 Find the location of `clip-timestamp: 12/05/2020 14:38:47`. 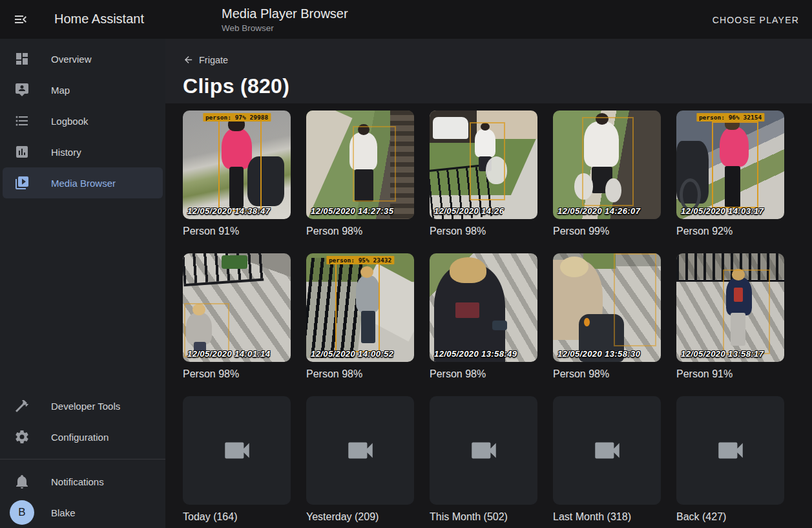

clip-timestamp: 12/05/2020 14:38:47 is located at coordinates (229, 211).